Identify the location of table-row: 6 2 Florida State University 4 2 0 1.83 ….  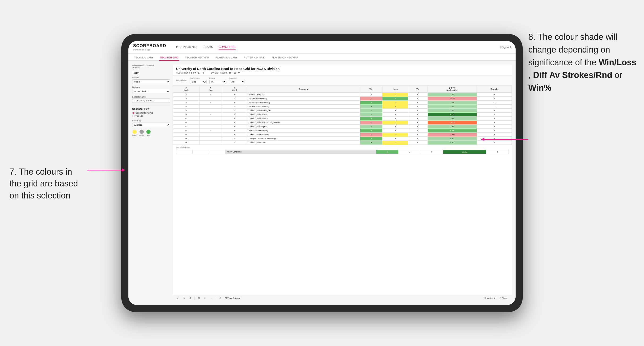
(342, 107).